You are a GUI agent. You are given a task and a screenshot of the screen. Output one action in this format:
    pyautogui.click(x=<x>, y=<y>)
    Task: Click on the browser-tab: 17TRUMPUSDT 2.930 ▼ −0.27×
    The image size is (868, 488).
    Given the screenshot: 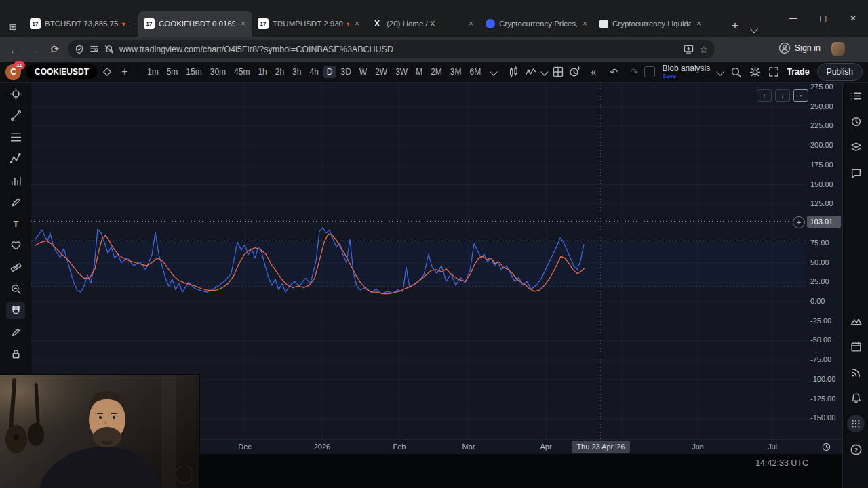 What is the action you would take?
    pyautogui.click(x=309, y=24)
    